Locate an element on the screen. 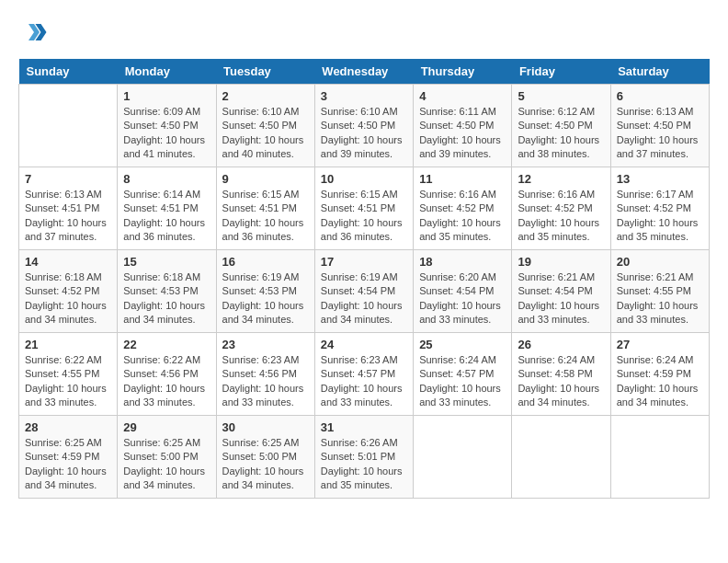 This screenshot has height=563, width=728. logo is located at coordinates (33, 34).